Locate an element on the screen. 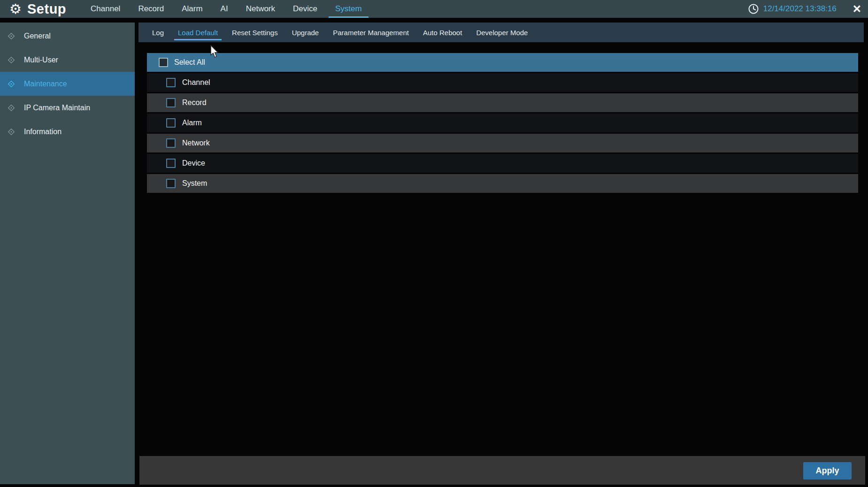  option-row-system: System is located at coordinates (502, 183).